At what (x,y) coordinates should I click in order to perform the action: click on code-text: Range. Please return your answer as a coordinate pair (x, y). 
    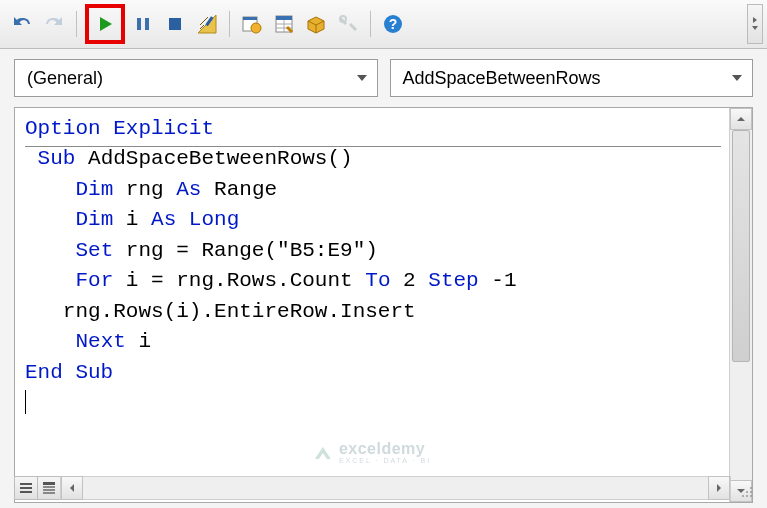
    Looking at the image, I should click on (239, 190).